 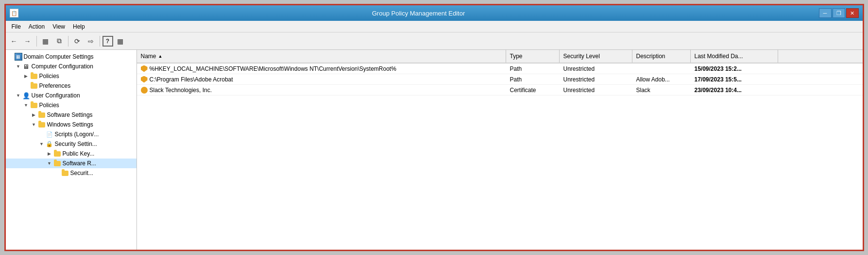 What do you see at coordinates (662, 56) in the screenshot?
I see `col-header-description: Description` at bounding box center [662, 56].